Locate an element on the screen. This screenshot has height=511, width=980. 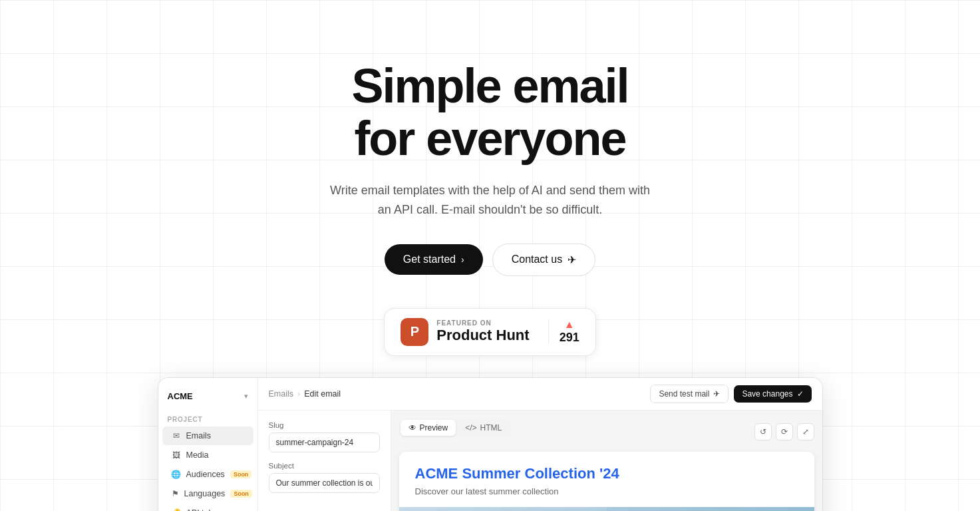
hero-subtitle: Write email templates with the help of A… is located at coordinates (490, 200).